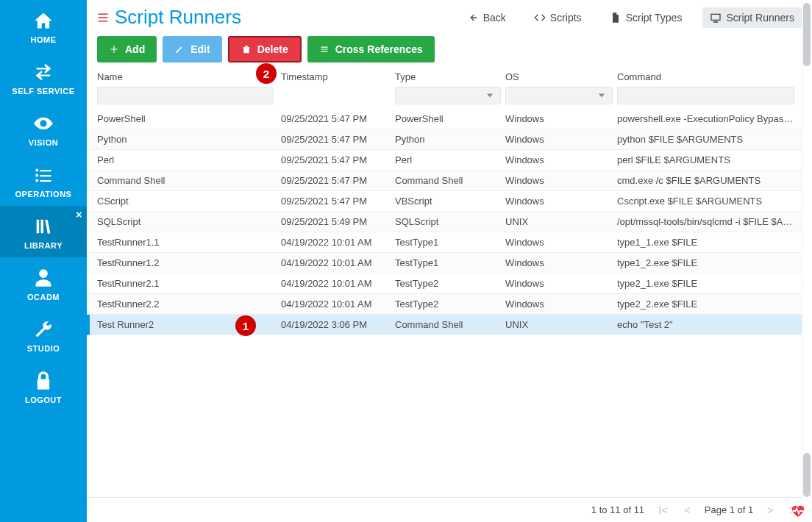 This screenshot has height=522, width=812. Describe the element at coordinates (449, 325) in the screenshot. I see `table-row: Test Runner204/19/2022 3:06 PMCommand Sh…` at that location.